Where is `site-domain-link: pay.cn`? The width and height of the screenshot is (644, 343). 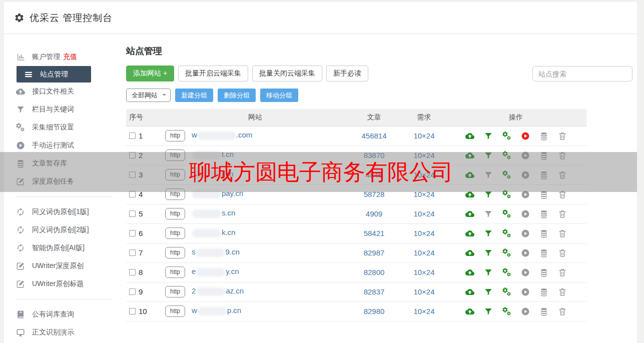
site-domain-link: pay.cn is located at coordinates (217, 193).